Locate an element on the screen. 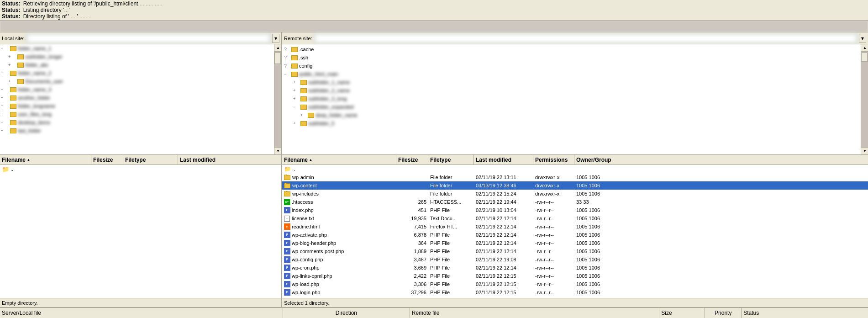 The height and width of the screenshot is (318, 868). local-tree-scrollbar-thumb is located at coordinates (278, 58).